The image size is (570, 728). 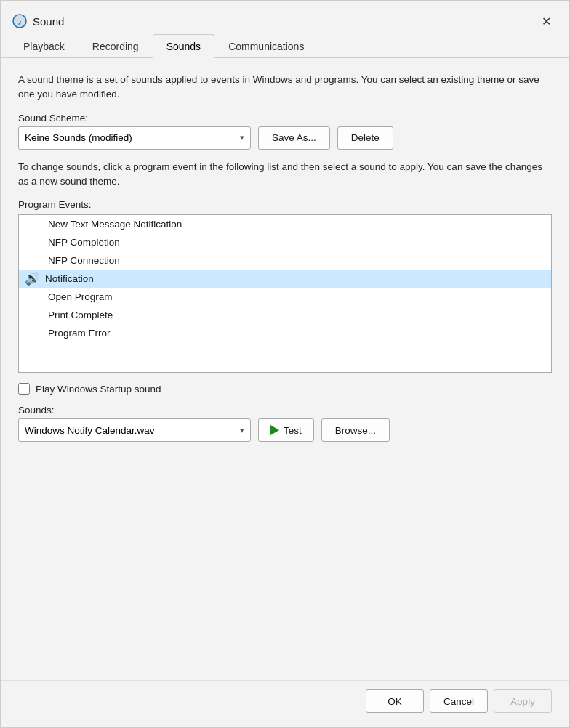 I want to click on events-label: Program Events:, so click(x=285, y=205).